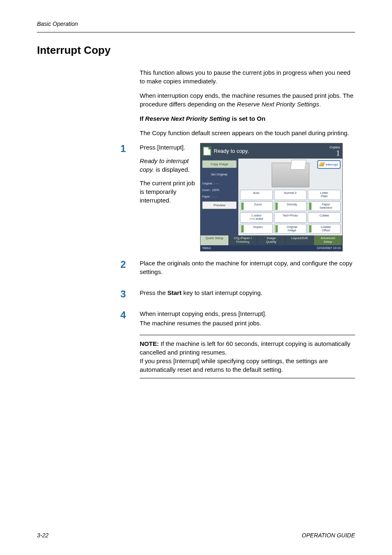  Describe the element at coordinates (247, 292) in the screenshot. I see `step3-text: Press the Start key to start interrupt c…` at that location.